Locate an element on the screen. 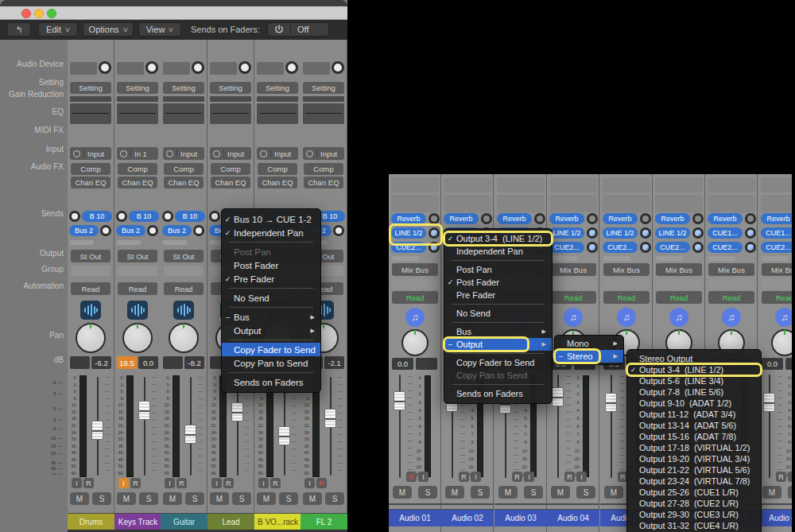  send-menu-item: Independent Pan is located at coordinates (498, 251).